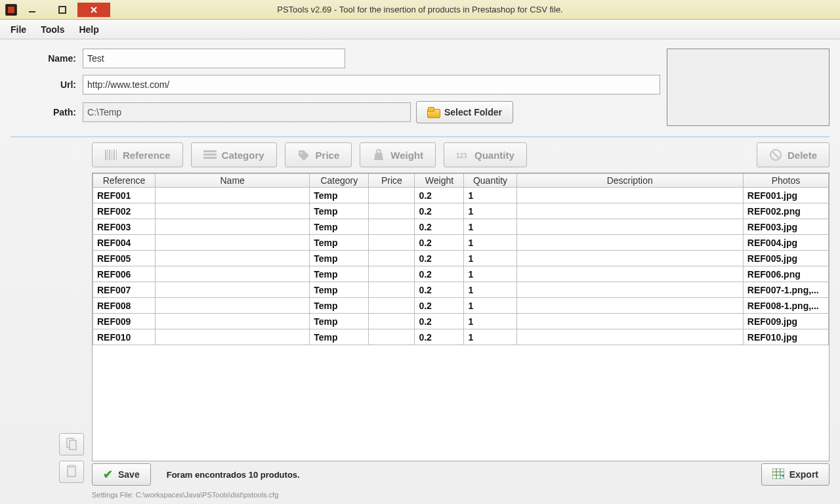 The height and width of the screenshot is (504, 840). Describe the element at coordinates (89, 30) in the screenshot. I see `menu-help: Help` at that location.